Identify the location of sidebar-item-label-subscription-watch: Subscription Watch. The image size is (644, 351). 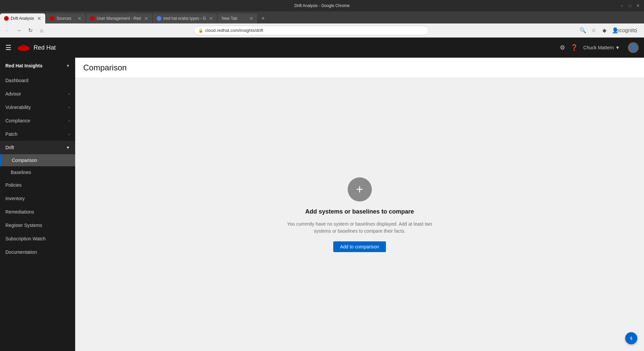
(26, 239).